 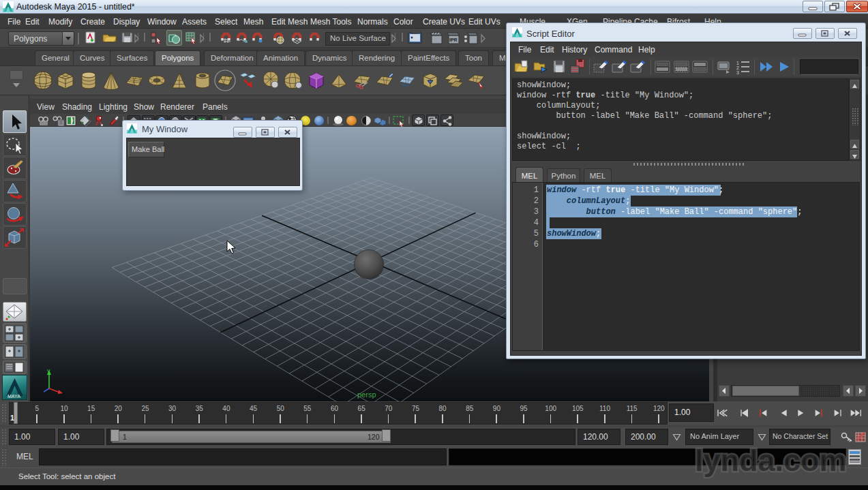 I want to click on svg-text: y, so click(x=49, y=371).